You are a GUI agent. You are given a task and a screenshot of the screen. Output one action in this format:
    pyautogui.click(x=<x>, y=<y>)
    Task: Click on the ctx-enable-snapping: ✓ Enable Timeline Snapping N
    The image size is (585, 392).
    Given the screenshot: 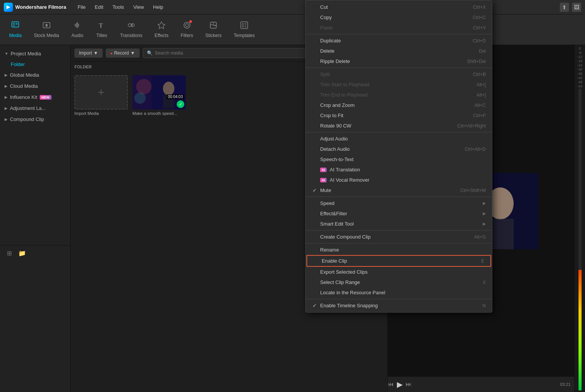 What is the action you would take?
    pyautogui.click(x=399, y=305)
    